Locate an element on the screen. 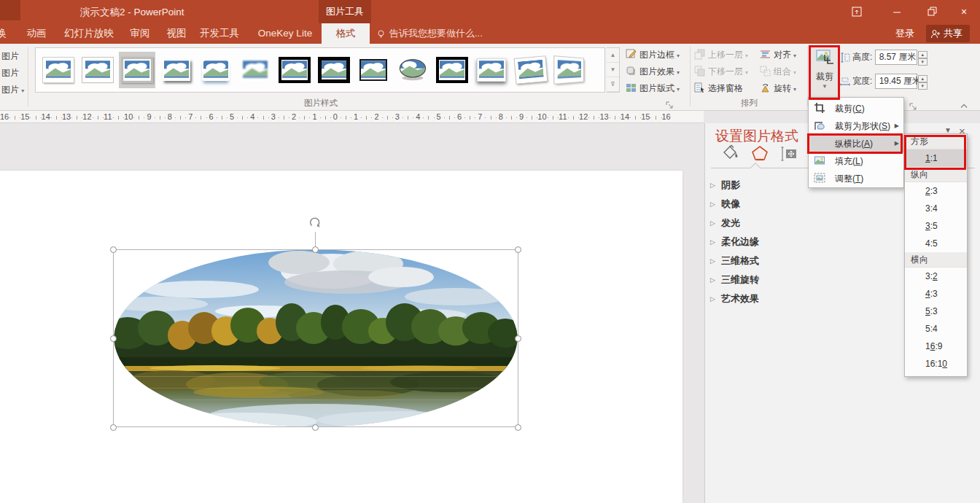  aspect-ratio-5-4: 5:4 is located at coordinates (936, 329).